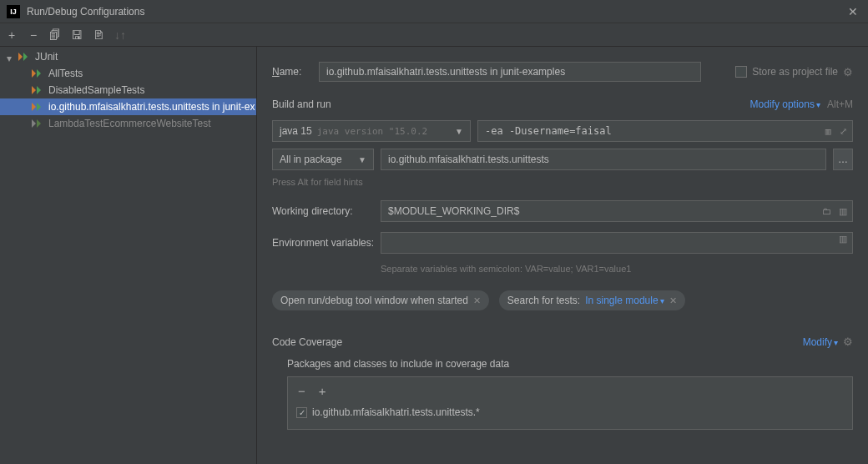 The image size is (868, 464). I want to click on expand-icon: ⤢, so click(843, 131).